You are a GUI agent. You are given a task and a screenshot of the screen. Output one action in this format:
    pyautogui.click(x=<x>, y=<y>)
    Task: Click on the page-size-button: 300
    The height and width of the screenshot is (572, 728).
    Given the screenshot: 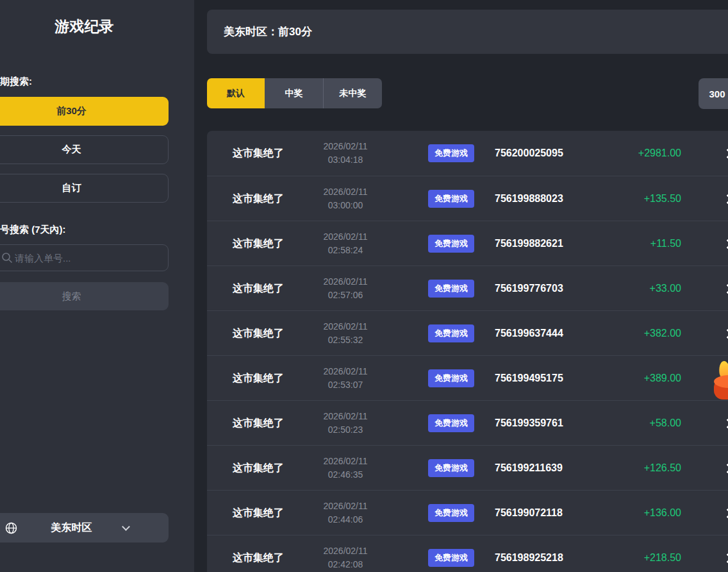 What is the action you would take?
    pyautogui.click(x=713, y=94)
    